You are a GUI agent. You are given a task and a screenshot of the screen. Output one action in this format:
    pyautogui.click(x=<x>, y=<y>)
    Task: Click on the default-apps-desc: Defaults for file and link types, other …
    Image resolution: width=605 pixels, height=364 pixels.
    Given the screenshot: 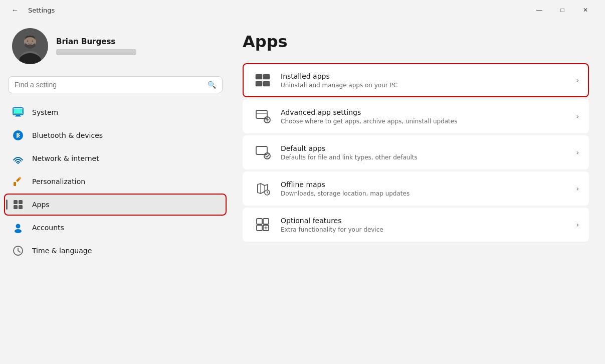 What is the action you would take?
    pyautogui.click(x=425, y=157)
    